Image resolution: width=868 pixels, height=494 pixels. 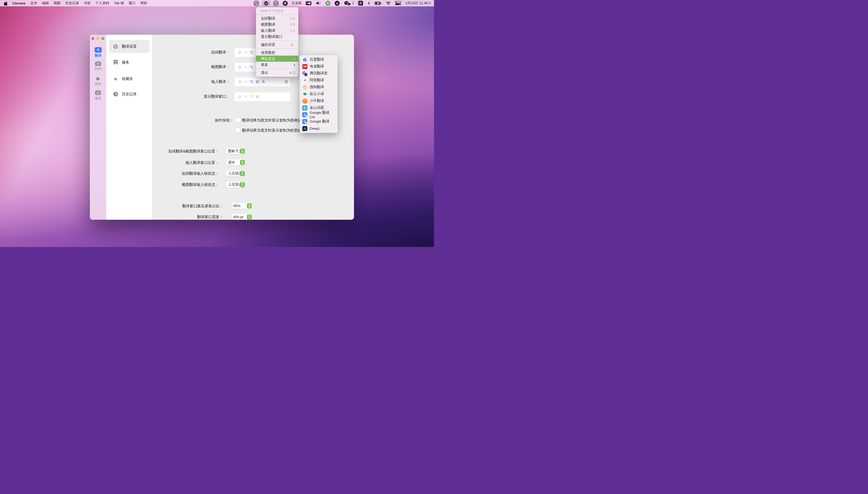 What do you see at coordinates (98, 50) in the screenshot?
I see `translate-bubble-icon: A` at bounding box center [98, 50].